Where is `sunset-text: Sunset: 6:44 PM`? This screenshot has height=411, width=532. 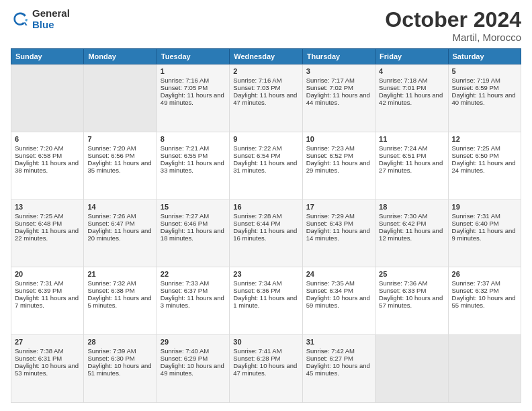 sunset-text: Sunset: 6:44 PM is located at coordinates (257, 223).